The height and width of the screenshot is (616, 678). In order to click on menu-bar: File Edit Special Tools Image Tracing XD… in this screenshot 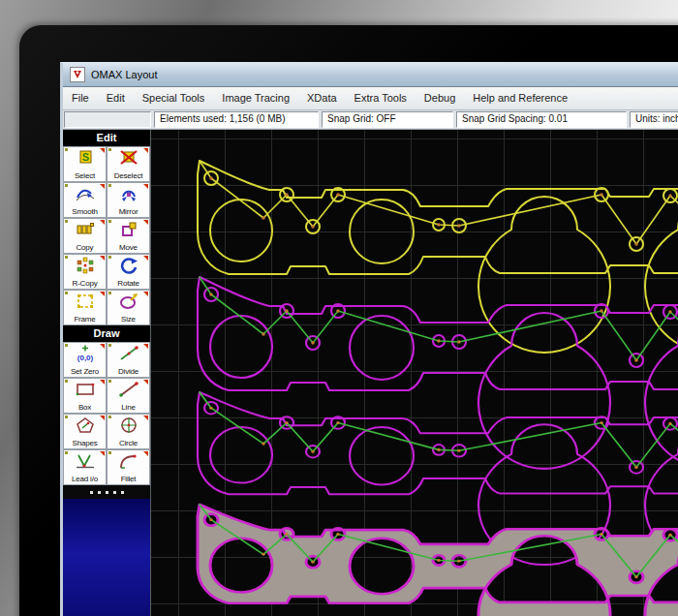, I will do `click(370, 99)`.